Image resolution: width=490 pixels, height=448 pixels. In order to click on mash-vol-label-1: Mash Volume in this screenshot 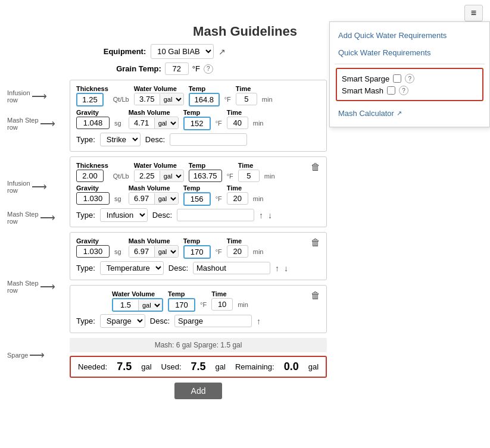, I will do `click(154, 112)`.